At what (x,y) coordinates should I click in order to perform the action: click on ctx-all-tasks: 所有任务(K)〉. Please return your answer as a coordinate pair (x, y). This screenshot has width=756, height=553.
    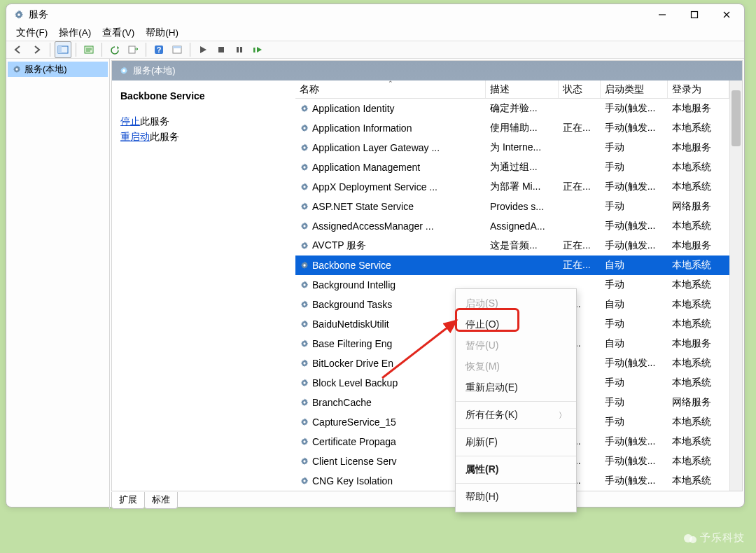
    Looking at the image, I should click on (516, 415).